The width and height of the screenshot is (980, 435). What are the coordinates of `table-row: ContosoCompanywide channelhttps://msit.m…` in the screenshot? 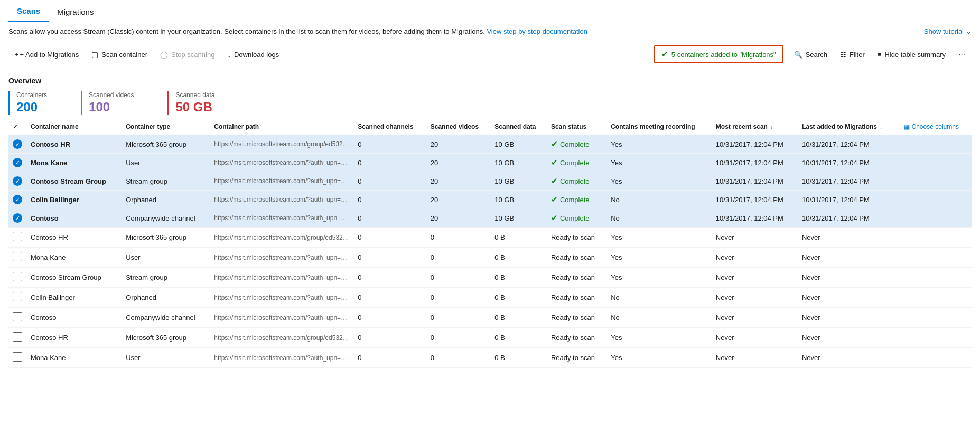 It's located at (490, 318).